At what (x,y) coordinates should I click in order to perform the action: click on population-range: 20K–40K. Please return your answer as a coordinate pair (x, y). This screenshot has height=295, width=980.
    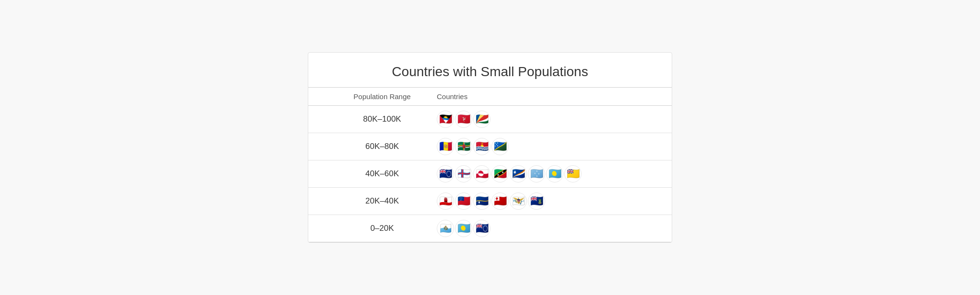
    Looking at the image, I should click on (371, 201).